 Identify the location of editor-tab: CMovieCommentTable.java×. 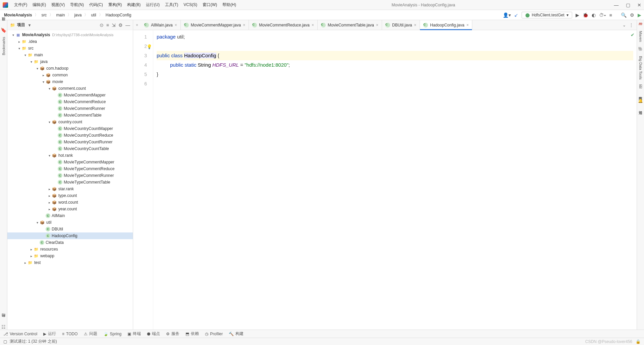
(350, 25).